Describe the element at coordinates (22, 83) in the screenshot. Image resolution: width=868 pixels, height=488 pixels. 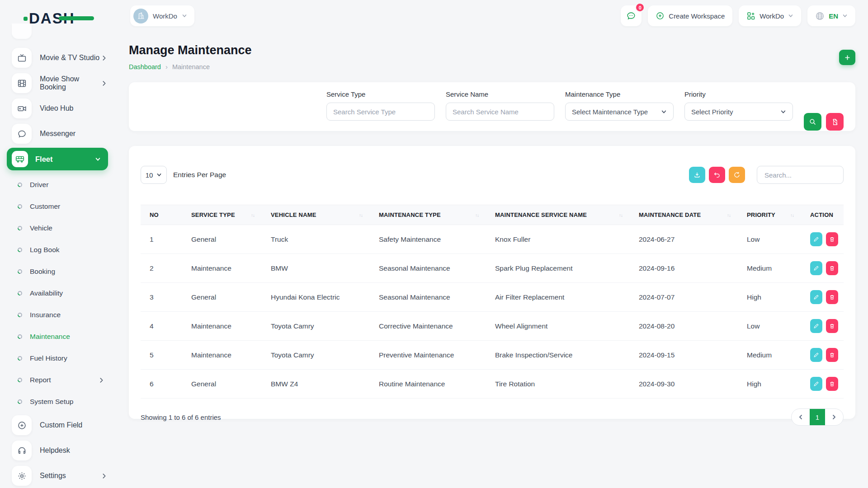
I see `film-icon` at that location.